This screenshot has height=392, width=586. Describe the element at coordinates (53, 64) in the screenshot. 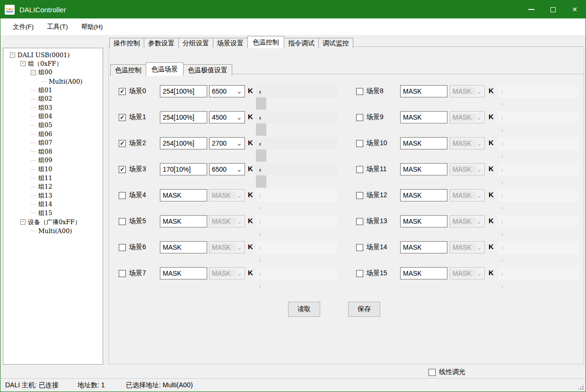

I see `tree-item: -组（0xFF）` at that location.